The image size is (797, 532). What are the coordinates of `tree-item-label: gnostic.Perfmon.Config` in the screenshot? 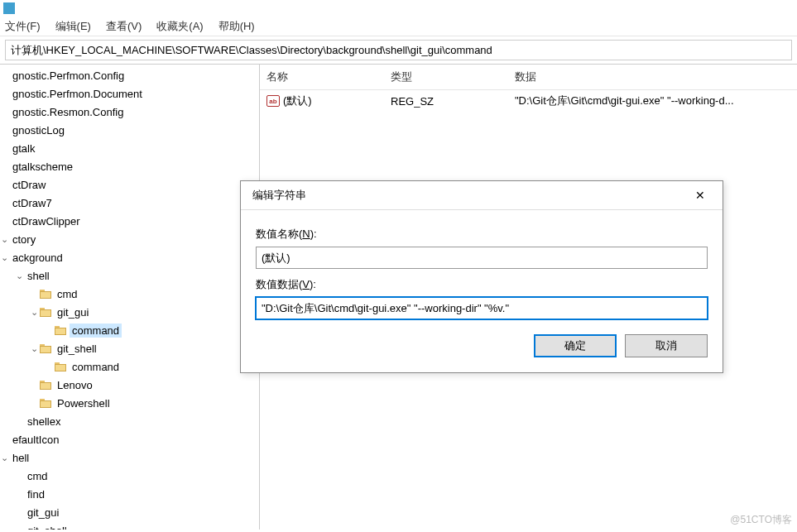 It's located at (68, 76).